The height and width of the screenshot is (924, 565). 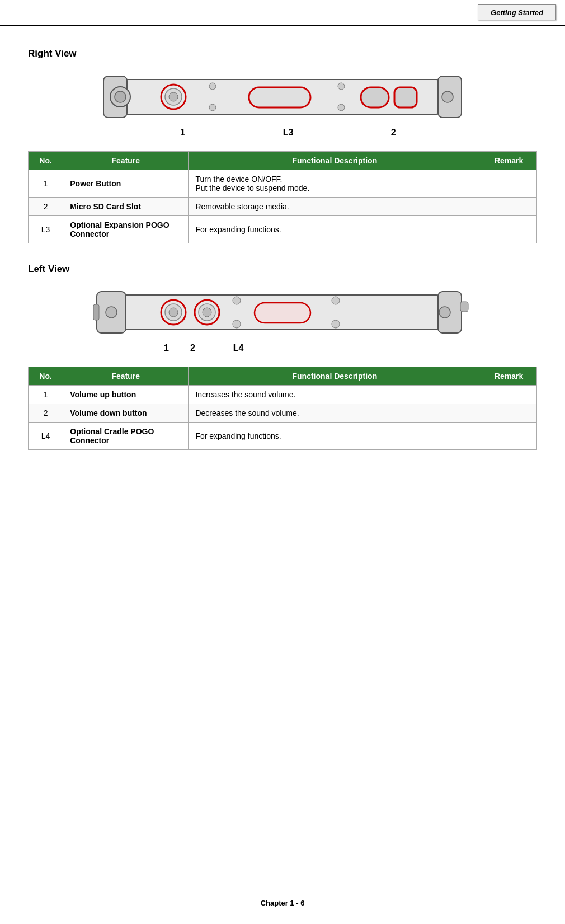 What do you see at coordinates (283, 437) in the screenshot?
I see `table-row: L4 Optional Cradle POGO Connector For ex…` at bounding box center [283, 437].